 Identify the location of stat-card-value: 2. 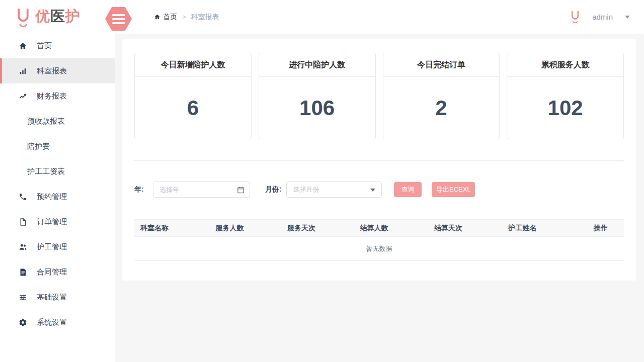
(442, 108).